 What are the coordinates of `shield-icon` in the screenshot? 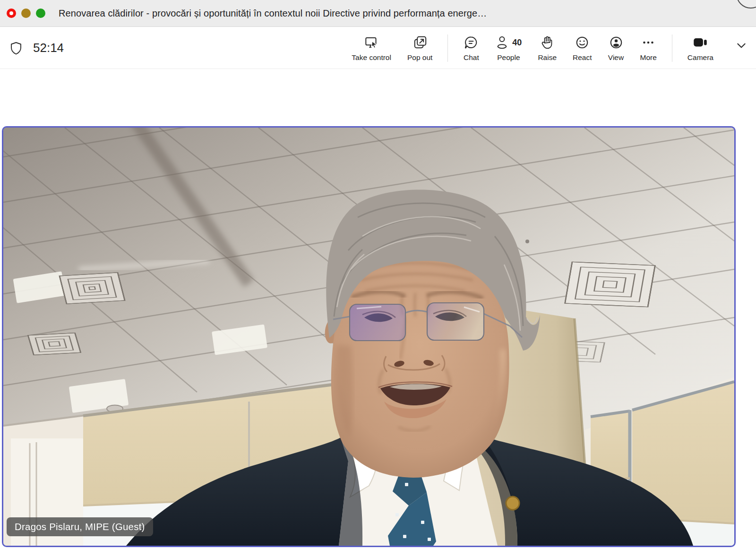 It's located at (16, 48).